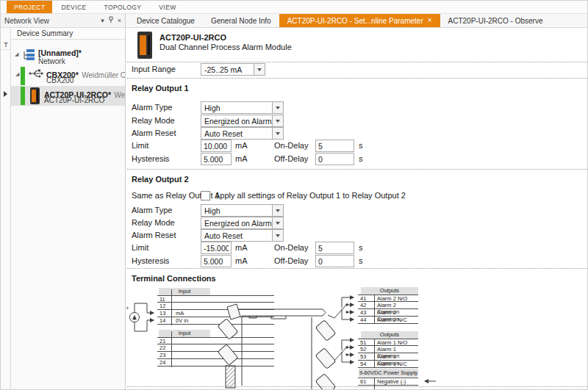 Image resolution: width=588 pixels, height=390 pixels. What do you see at coordinates (111, 21) in the screenshot?
I see `pin-icon` at bounding box center [111, 21].